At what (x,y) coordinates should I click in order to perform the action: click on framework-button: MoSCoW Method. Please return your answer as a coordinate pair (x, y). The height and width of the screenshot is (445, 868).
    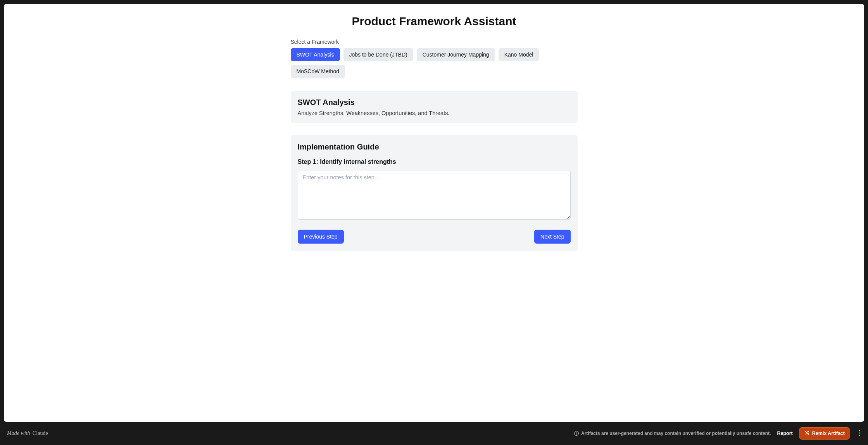
    Looking at the image, I should click on (318, 71).